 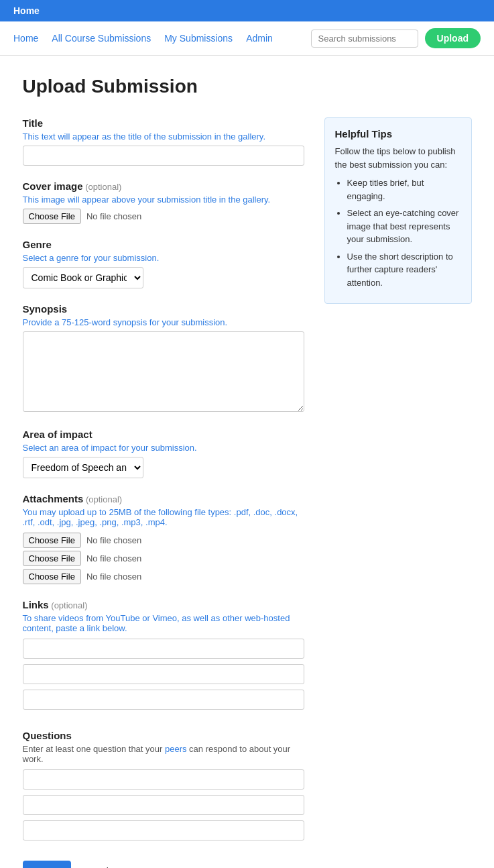 What do you see at coordinates (176, 749) in the screenshot?
I see `peers-link: peers` at bounding box center [176, 749].